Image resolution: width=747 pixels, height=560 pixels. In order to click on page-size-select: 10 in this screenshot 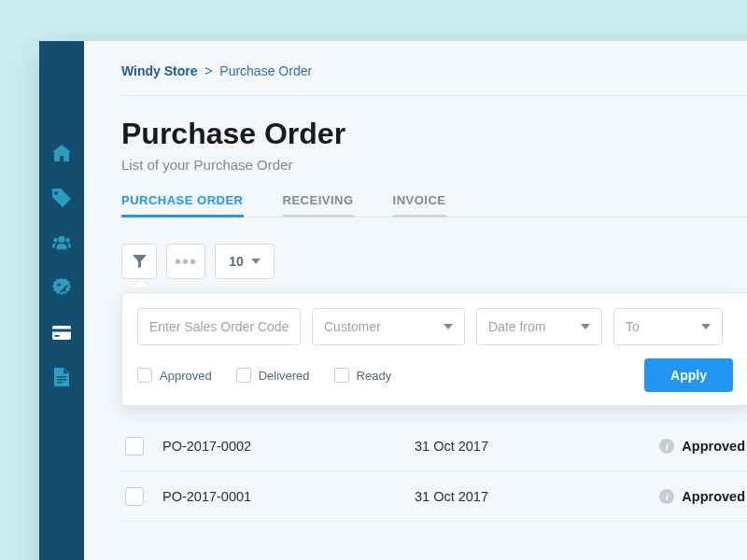, I will do `click(245, 261)`.